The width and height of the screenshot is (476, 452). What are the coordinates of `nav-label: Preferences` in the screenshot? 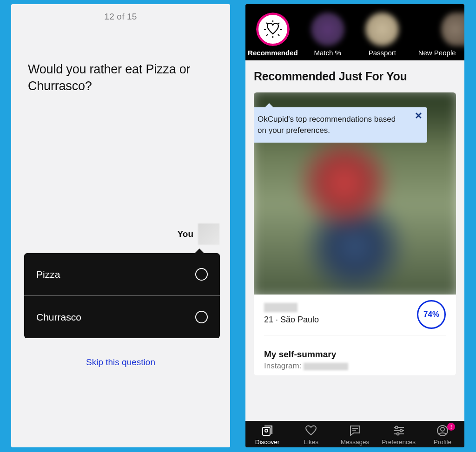 It's located at (399, 442).